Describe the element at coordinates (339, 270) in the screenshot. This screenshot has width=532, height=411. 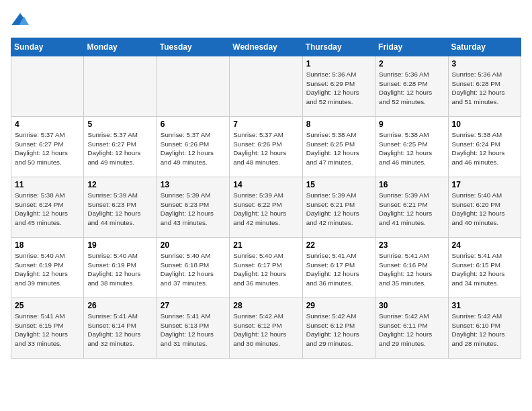
I see `day-info: Sunrise: 5:41 AM Sunset: 6:17 PM Dayligh…` at that location.